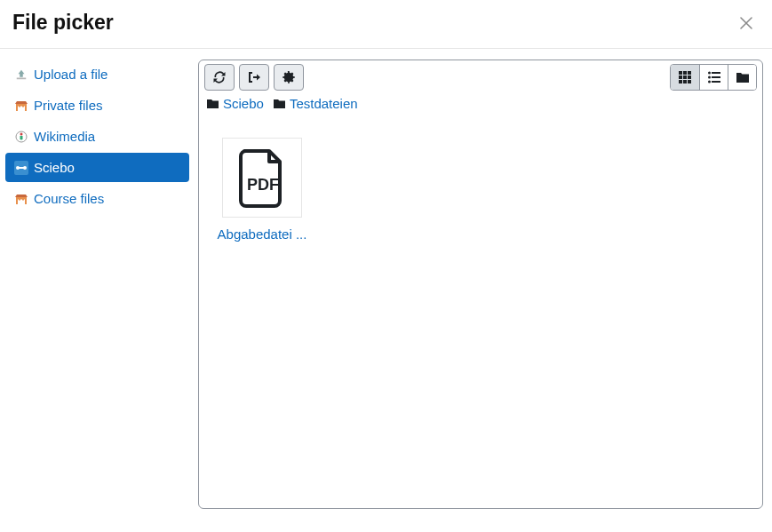 The image size is (772, 532). What do you see at coordinates (68, 105) in the screenshot?
I see `repo-label: Private files` at bounding box center [68, 105].